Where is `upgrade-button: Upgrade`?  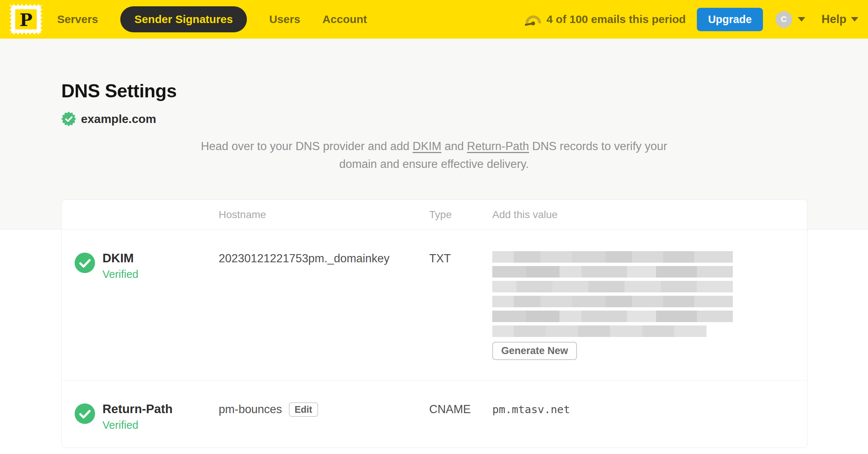
upgrade-button: Upgrade is located at coordinates (730, 19).